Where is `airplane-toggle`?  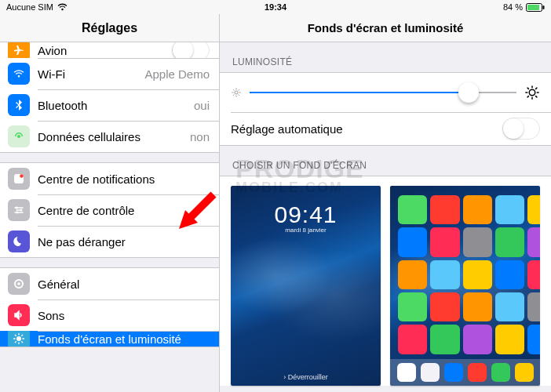 airplane-toggle is located at coordinates (191, 50).